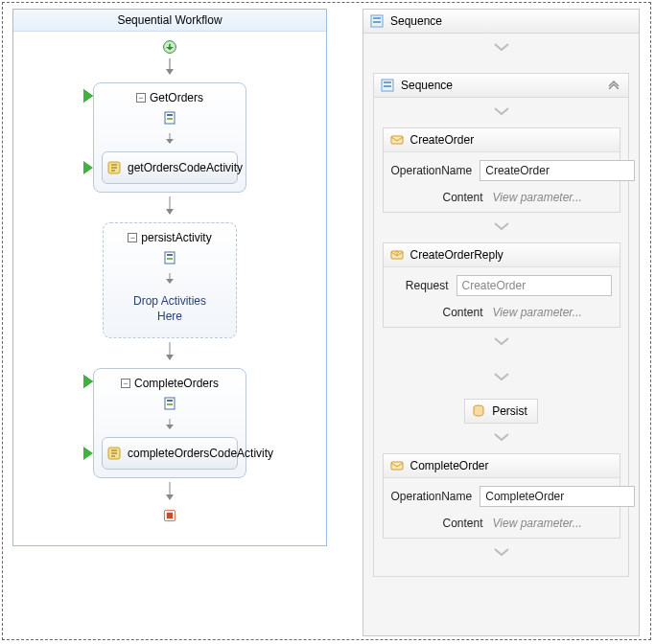  I want to click on activity-create-order: CreateOrder OperationName Content View p…, so click(502, 171).